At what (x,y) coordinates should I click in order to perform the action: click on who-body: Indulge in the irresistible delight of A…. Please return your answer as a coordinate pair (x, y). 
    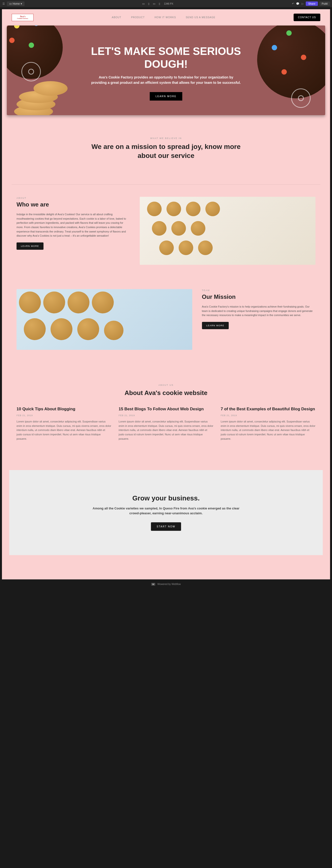
    Looking at the image, I should click on (73, 225).